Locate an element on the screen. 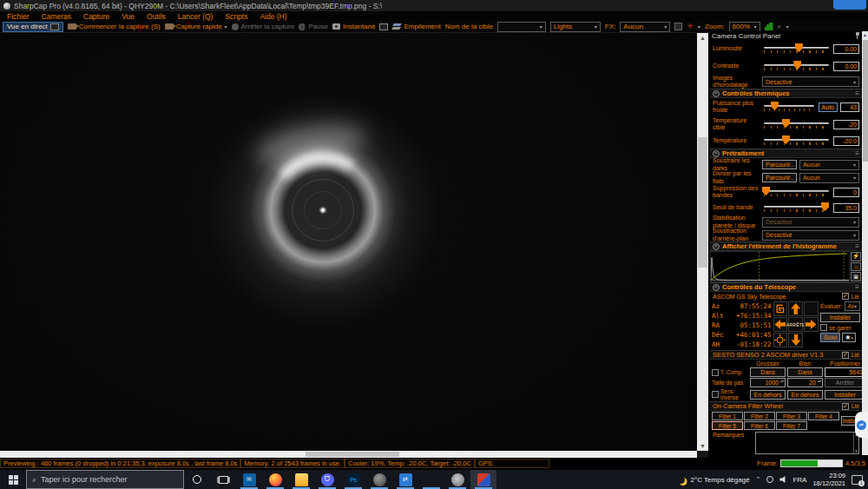  mail-app-button: ✉ is located at coordinates (249, 479).